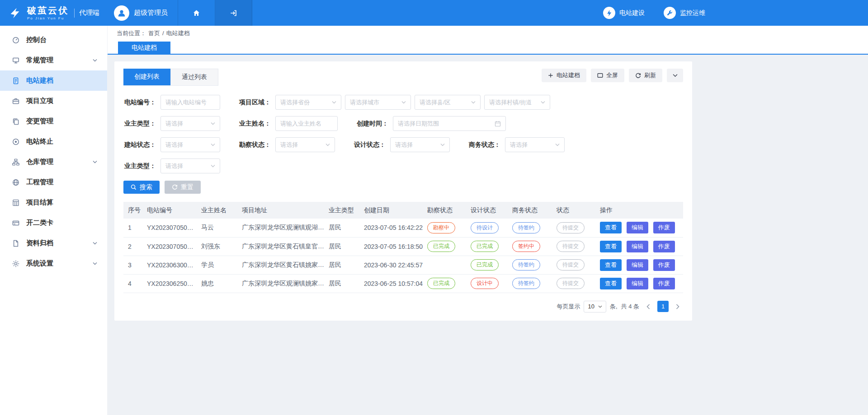 The image size is (868, 415). What do you see at coordinates (16, 182) in the screenshot?
I see `globe-icon` at bounding box center [16, 182].